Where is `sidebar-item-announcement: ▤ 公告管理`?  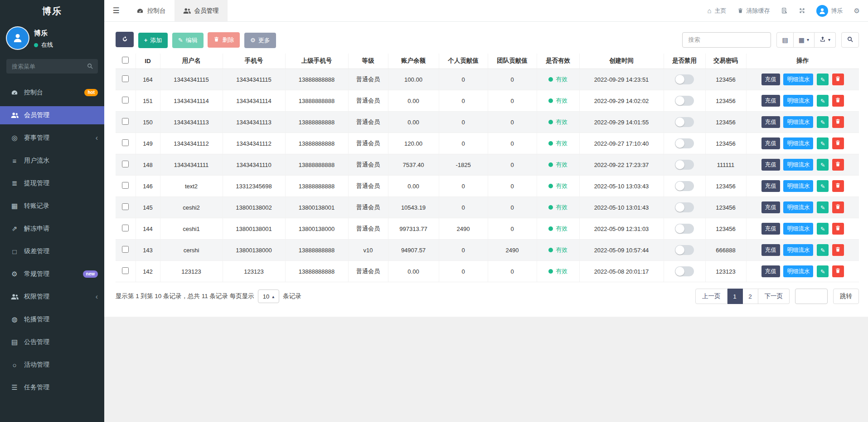
sidebar-item-announcement: ▤ 公告管理 is located at coordinates (52, 342).